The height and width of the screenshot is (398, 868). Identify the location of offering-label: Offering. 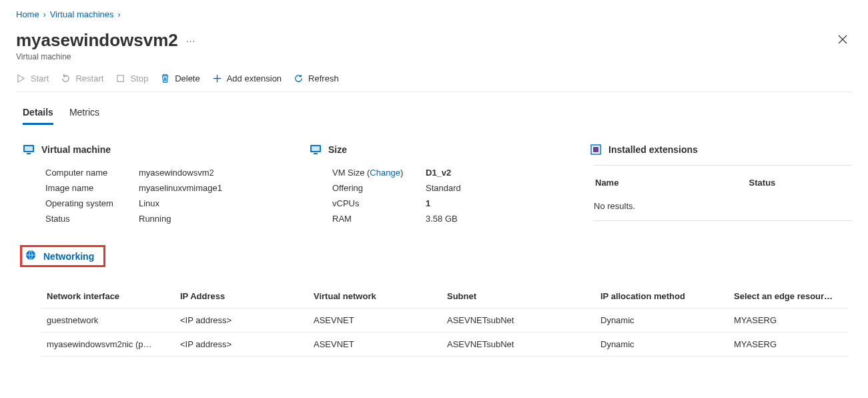
(379, 188).